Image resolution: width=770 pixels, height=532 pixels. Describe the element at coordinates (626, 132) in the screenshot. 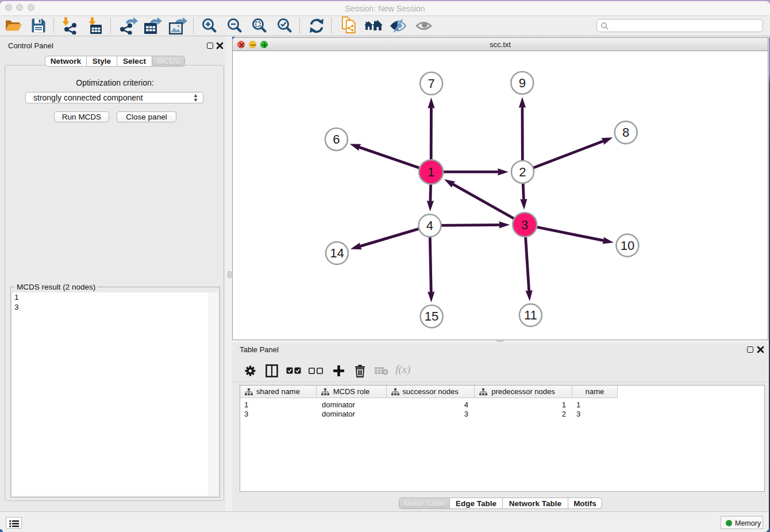

I see `svg-text: 8` at that location.